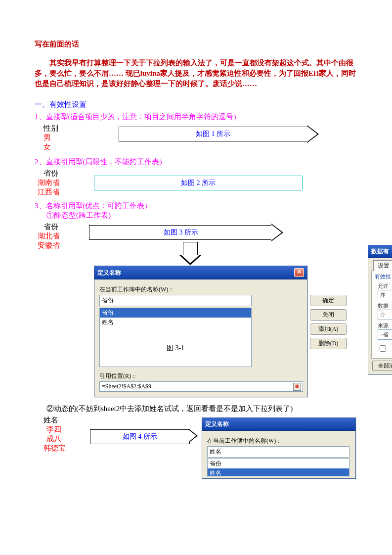 This screenshot has height=555, width=392. I want to click on dialog1-input-value: 省份, so click(108, 300).